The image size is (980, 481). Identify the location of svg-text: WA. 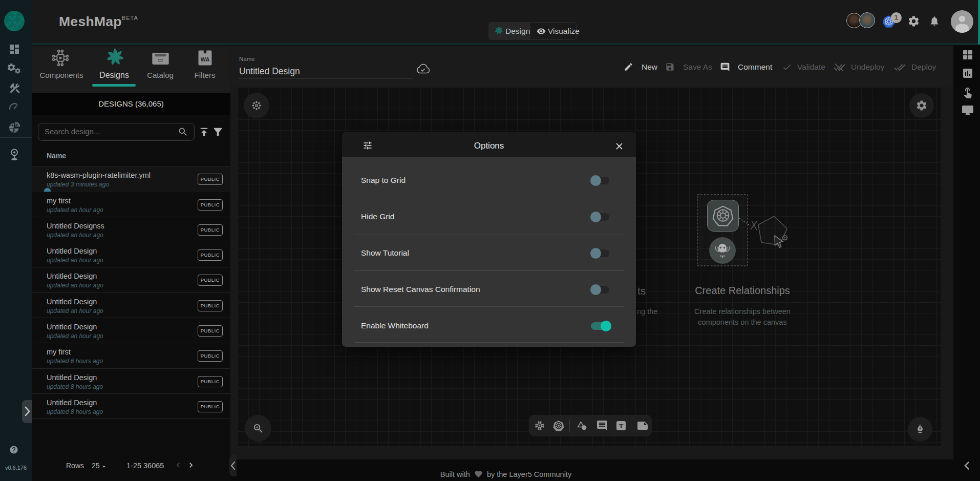
(205, 59).